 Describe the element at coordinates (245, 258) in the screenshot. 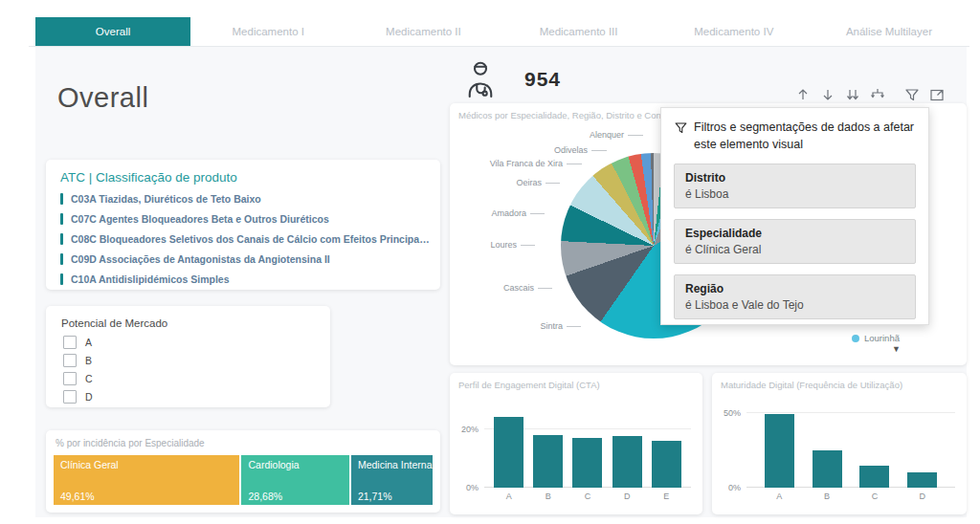

I see `atc-item: C09D Associações de Antagonistas da Angi…` at that location.